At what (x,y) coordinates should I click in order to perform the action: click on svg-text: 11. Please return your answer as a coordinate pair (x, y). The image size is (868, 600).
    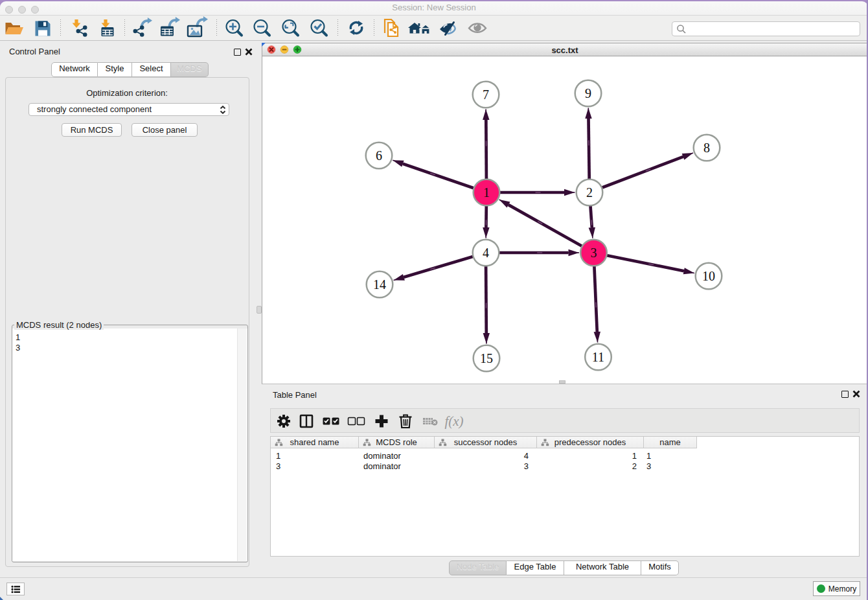
    Looking at the image, I should click on (599, 357).